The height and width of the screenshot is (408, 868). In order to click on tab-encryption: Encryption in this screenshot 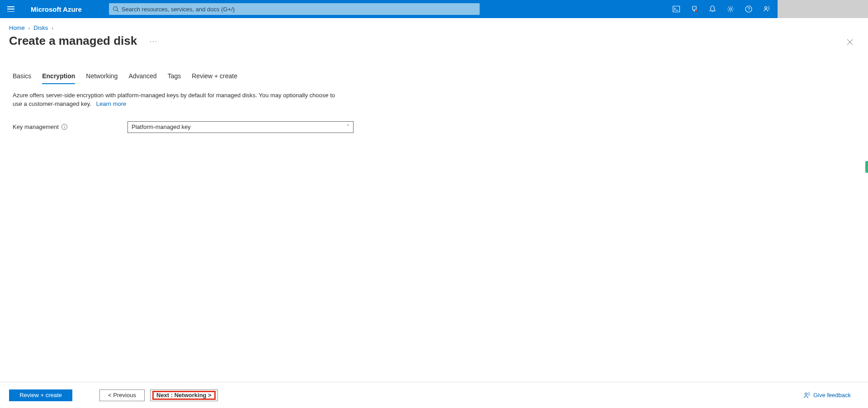, I will do `click(59, 77)`.